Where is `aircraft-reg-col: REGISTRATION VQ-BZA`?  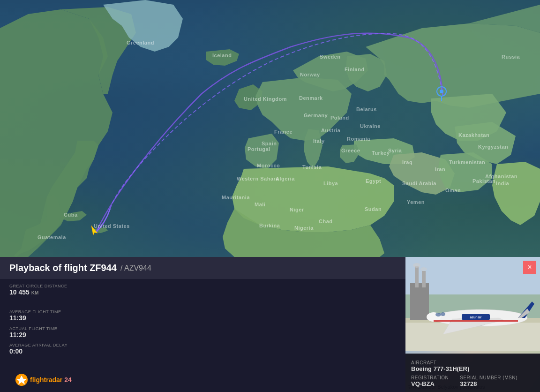 aircraft-reg-col: REGISTRATION VQ-BZA is located at coordinates (430, 381).